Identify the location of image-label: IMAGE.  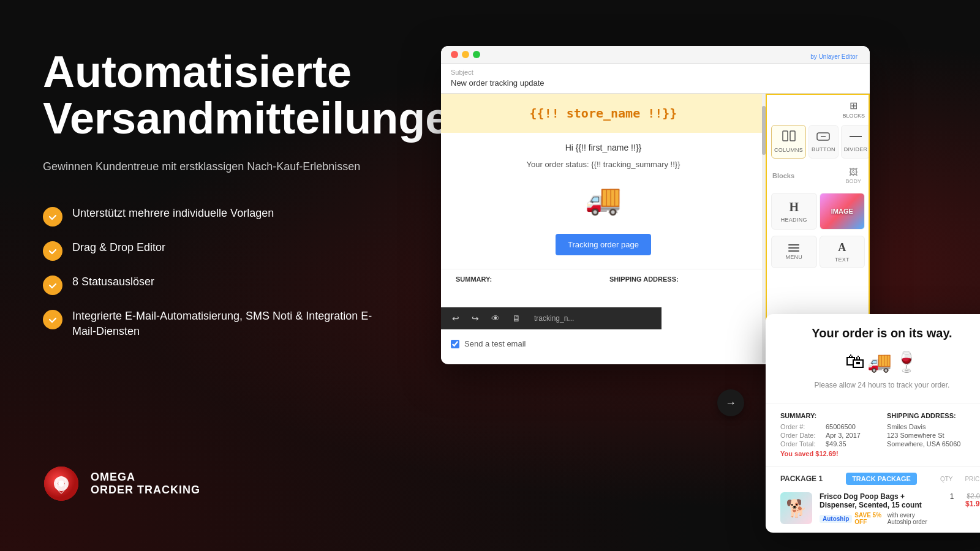
(842, 211).